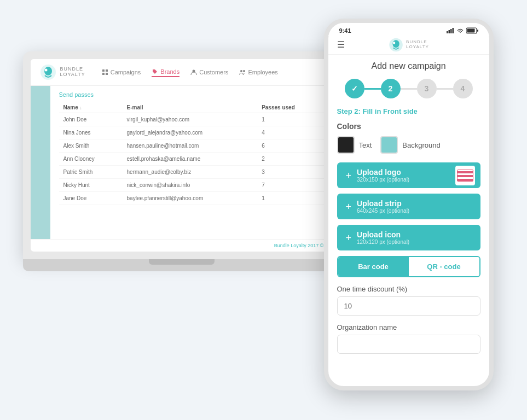 This screenshot has height=420, width=527. I want to click on cell-email: hermann_audie@colby.biz, so click(190, 172).